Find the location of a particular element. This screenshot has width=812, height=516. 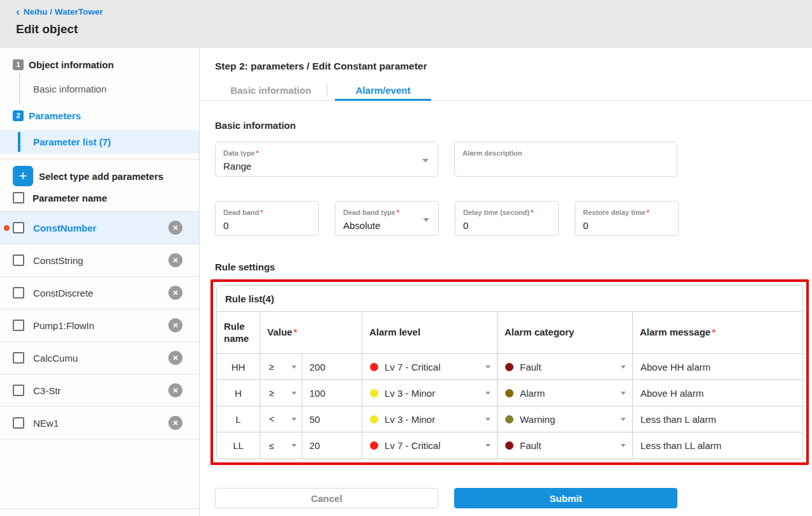

operator-select: < is located at coordinates (281, 420).